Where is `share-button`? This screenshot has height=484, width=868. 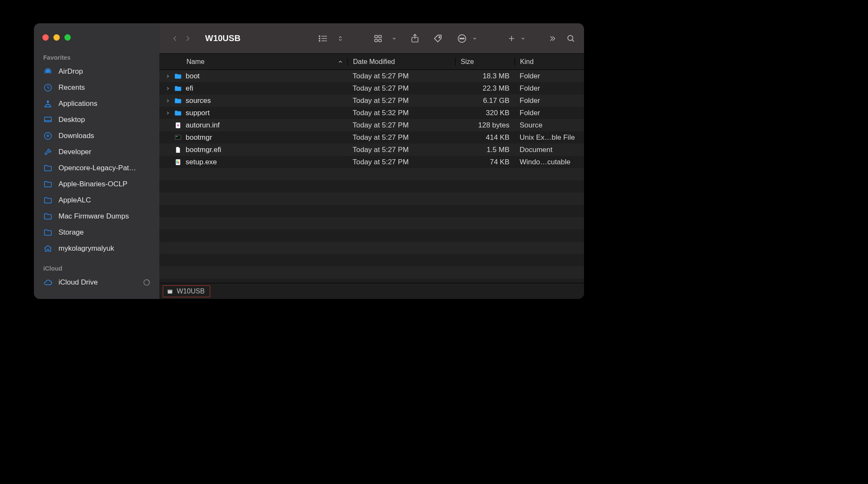
share-button is located at coordinates (415, 39).